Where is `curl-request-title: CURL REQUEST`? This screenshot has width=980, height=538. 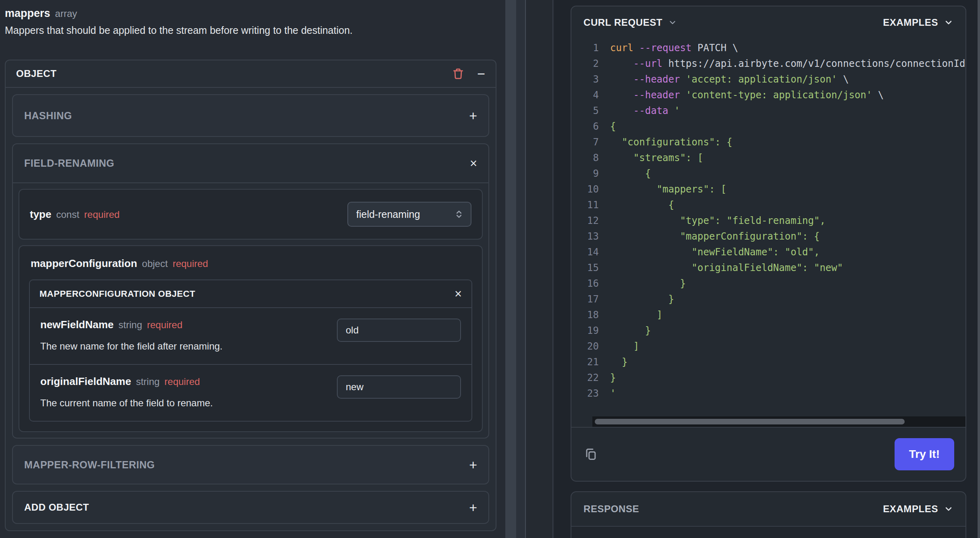
curl-request-title: CURL REQUEST is located at coordinates (623, 23).